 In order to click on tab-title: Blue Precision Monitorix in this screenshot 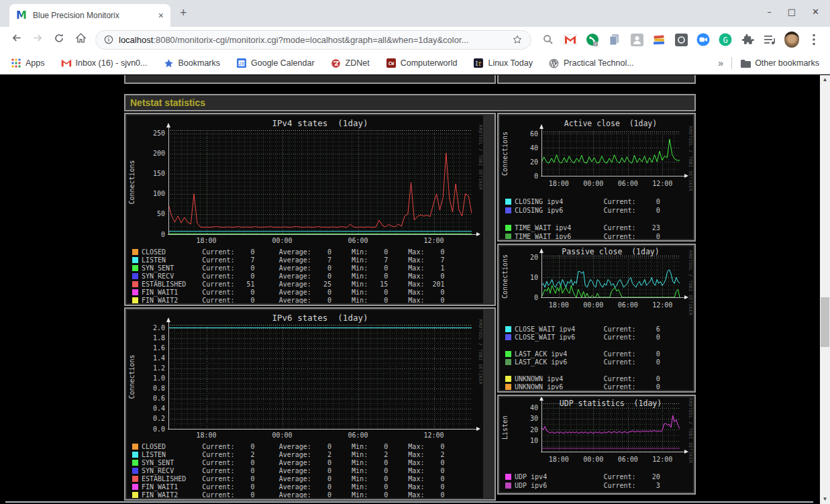, I will do `click(94, 15)`.